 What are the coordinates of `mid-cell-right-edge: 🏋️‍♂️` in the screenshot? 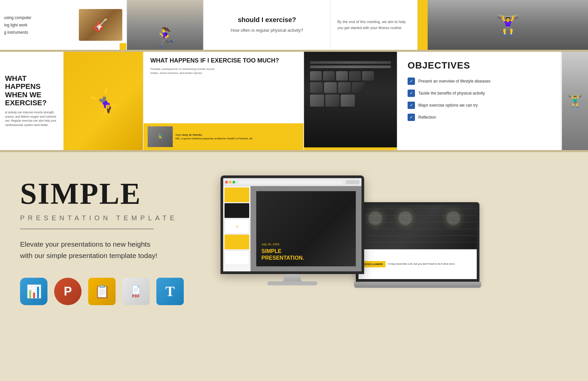 It's located at (575, 101).